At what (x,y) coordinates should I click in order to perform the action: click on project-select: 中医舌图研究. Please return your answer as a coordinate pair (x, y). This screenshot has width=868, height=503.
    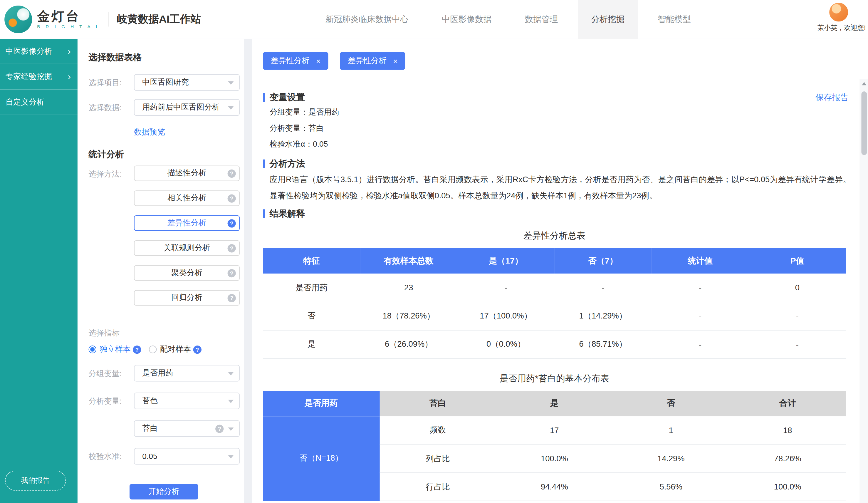
    Looking at the image, I should click on (187, 83).